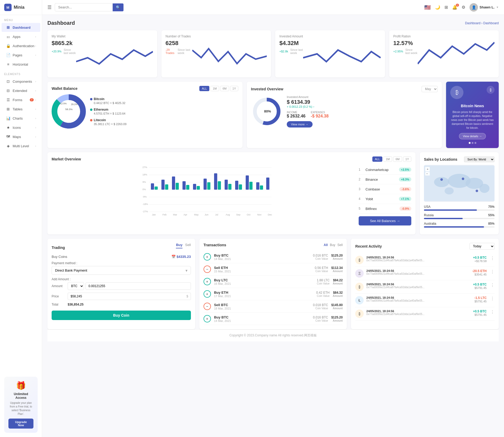 The height and width of the screenshot is (437, 504). I want to click on view-more-button: View more →, so click(300, 124).